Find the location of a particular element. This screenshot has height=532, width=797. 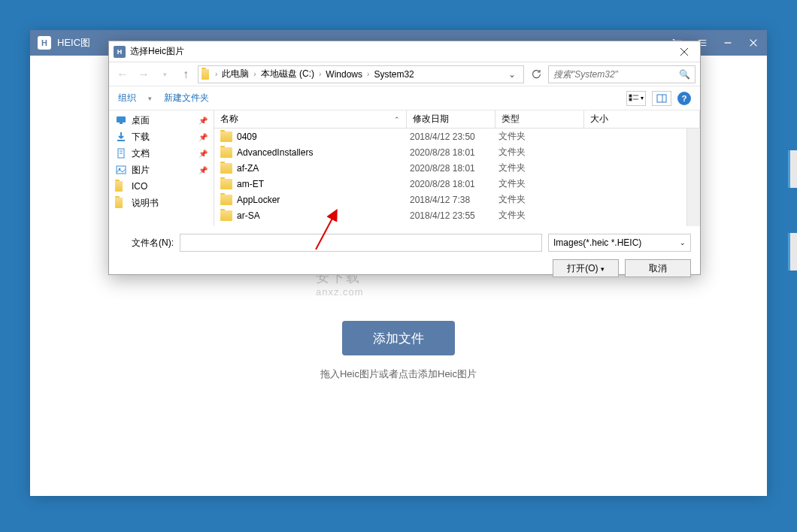

file-date: 2018/4/12 23:55 is located at coordinates (454, 216).